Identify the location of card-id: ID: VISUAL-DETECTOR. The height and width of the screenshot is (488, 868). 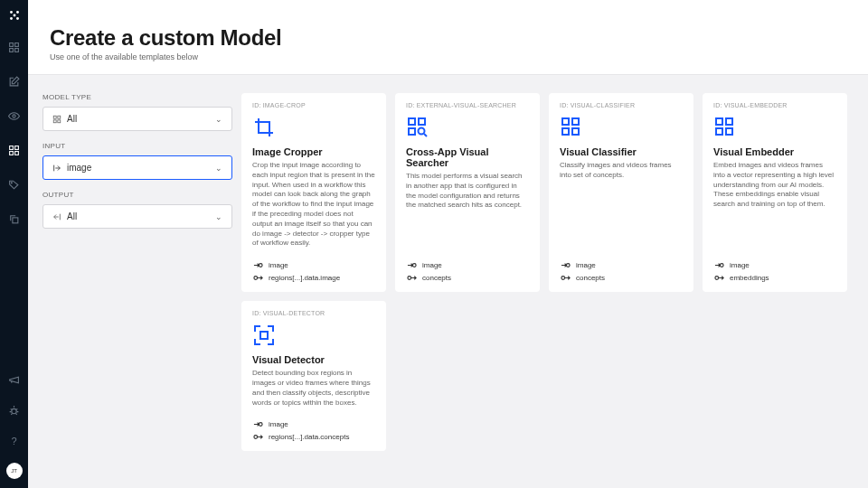
(314, 313).